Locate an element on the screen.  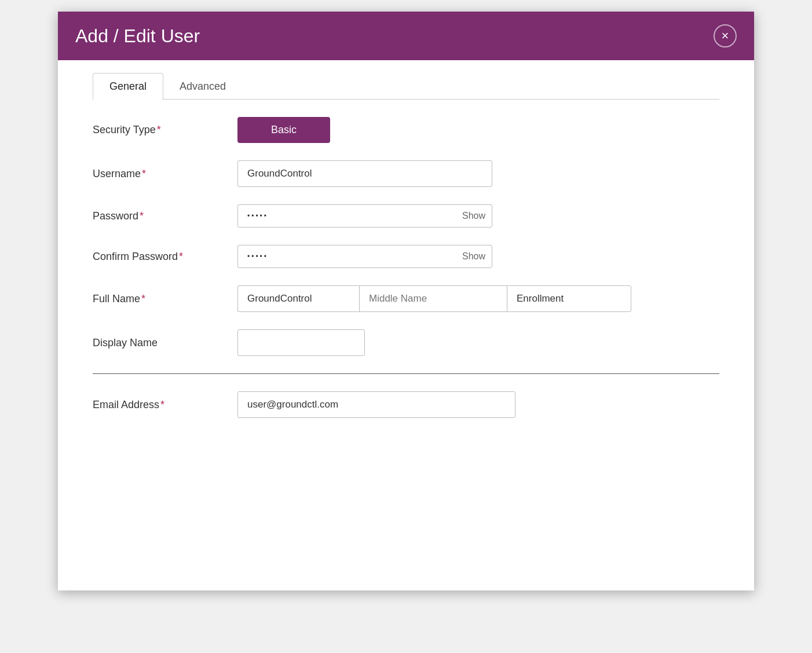
password-show-button: Show is located at coordinates (474, 216).